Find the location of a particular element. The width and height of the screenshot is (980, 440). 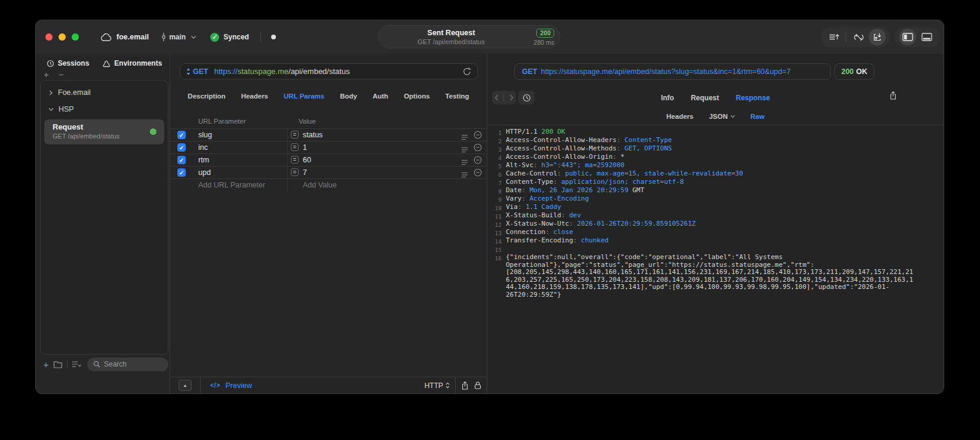

line-number: 4 is located at coordinates (494, 158).